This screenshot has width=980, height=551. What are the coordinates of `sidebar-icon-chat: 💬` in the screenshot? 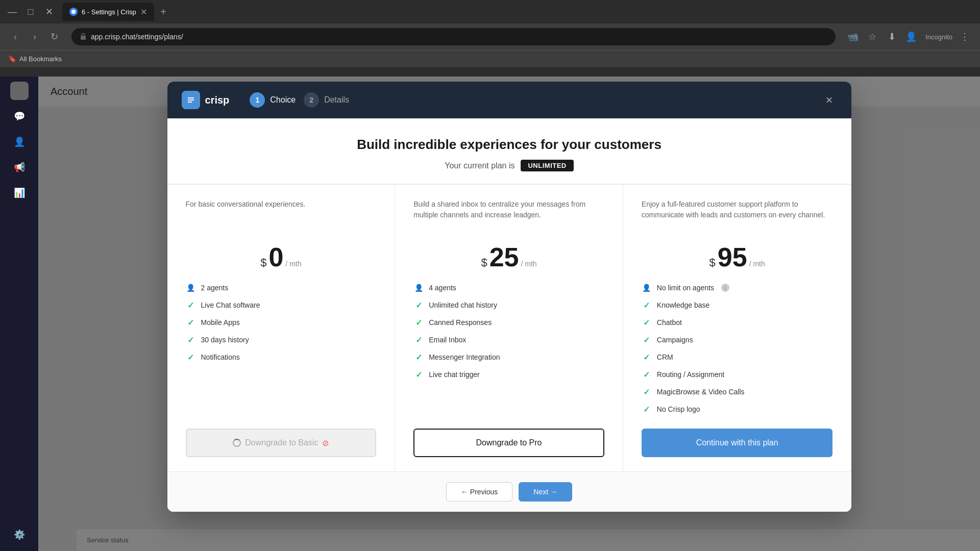 It's located at (19, 116).